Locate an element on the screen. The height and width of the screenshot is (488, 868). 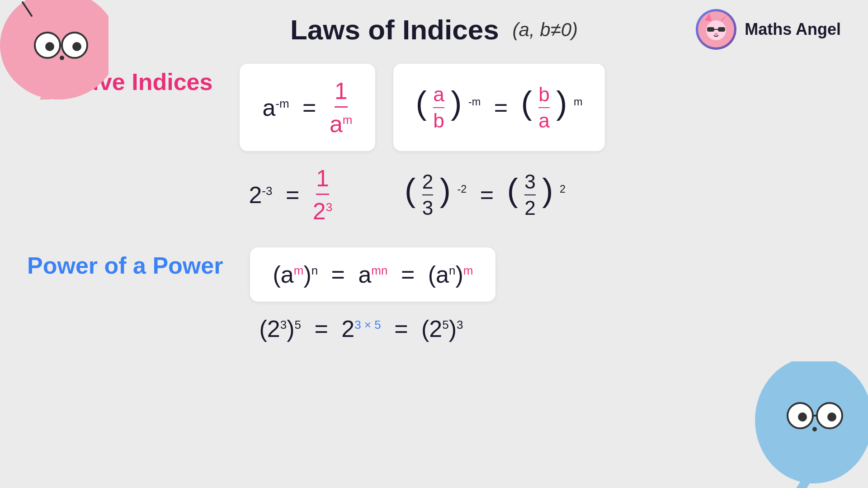
numerator-1: 1 is located at coordinates (341, 92).